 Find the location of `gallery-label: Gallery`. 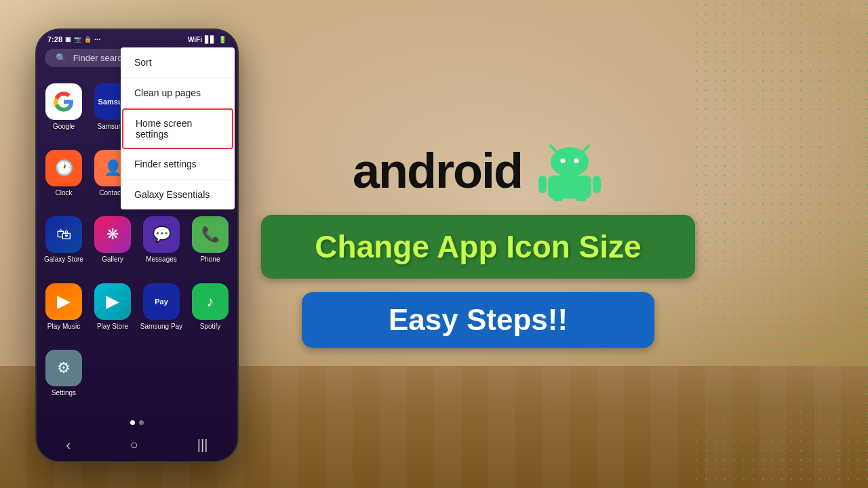

gallery-label: Gallery is located at coordinates (113, 259).